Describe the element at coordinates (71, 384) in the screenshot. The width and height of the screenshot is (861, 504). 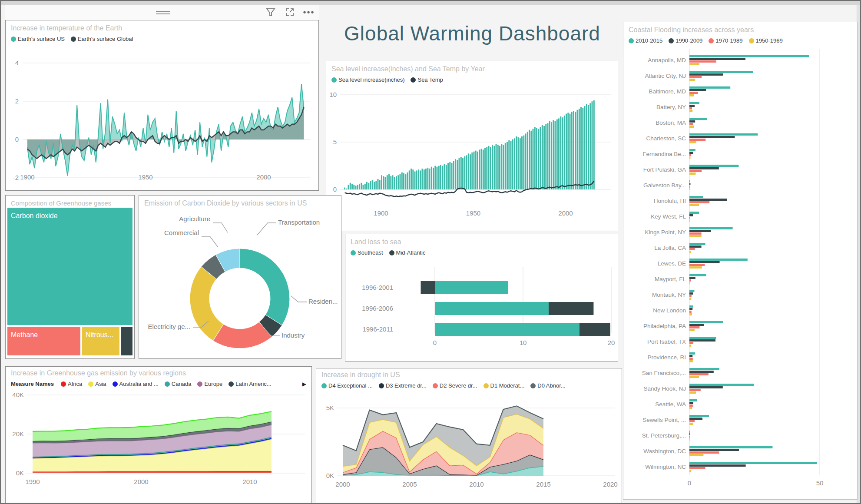
I see `legend-item: Africa` at that location.